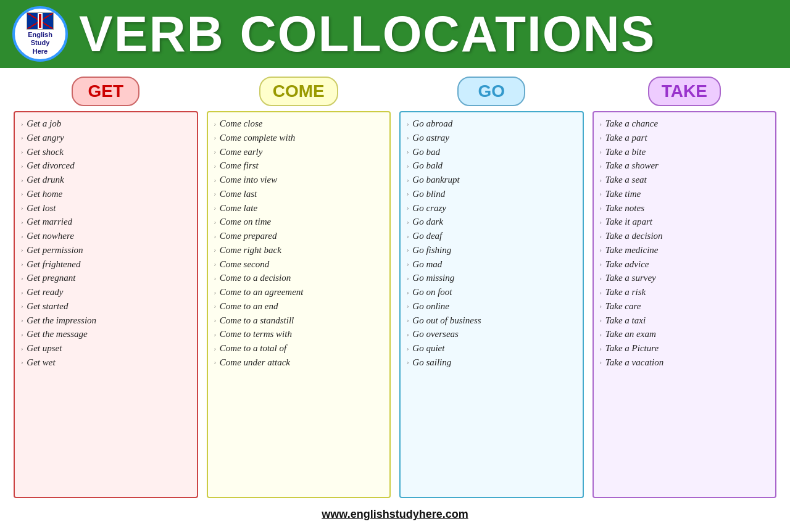 The width and height of the screenshot is (790, 532). Describe the element at coordinates (491, 278) in the screenshot. I see `list-item: ›Go missing` at that location.